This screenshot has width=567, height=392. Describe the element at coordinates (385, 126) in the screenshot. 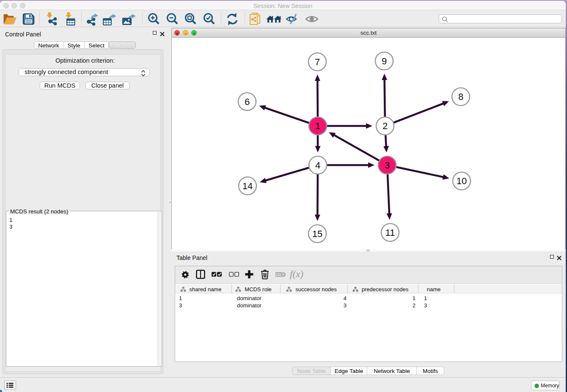

I see `svg-text: 2` at that location.